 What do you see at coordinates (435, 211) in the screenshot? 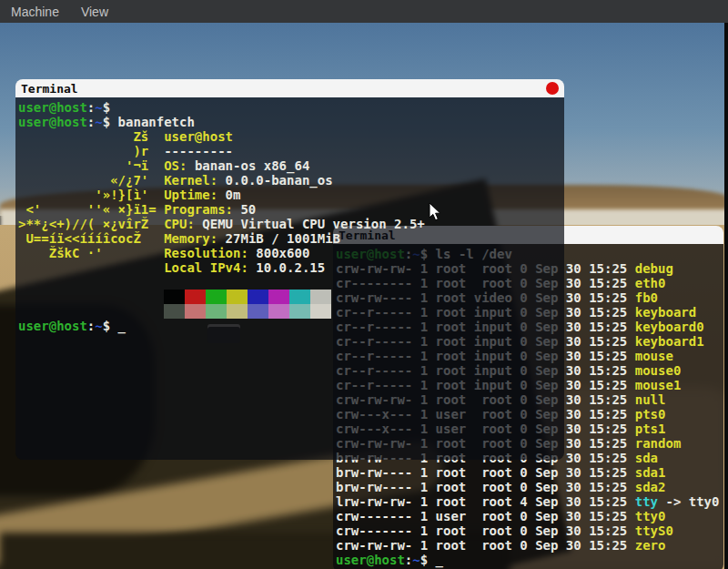
I see `mouse-cursor-icon` at bounding box center [435, 211].